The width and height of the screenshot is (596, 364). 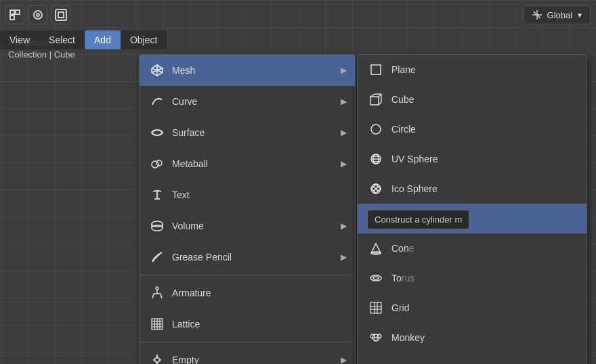 What do you see at coordinates (157, 226) in the screenshot?
I see `volume-icon` at bounding box center [157, 226].